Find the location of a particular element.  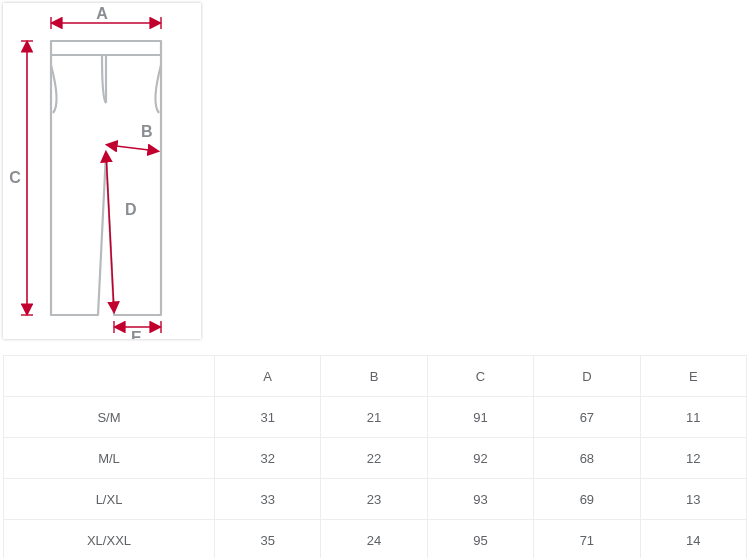

value-cell: 35 is located at coordinates (268, 540).